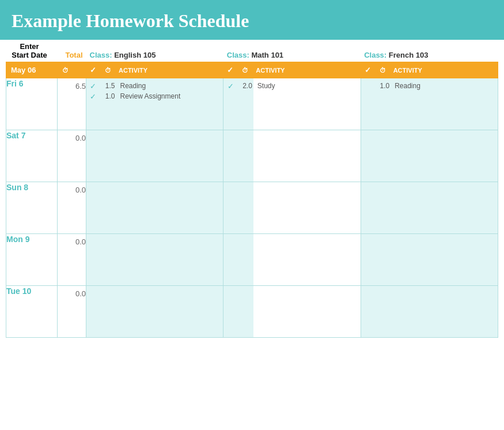  What do you see at coordinates (367, 260) in the screenshot?
I see `day3-class2-check-col` at bounding box center [367, 260].